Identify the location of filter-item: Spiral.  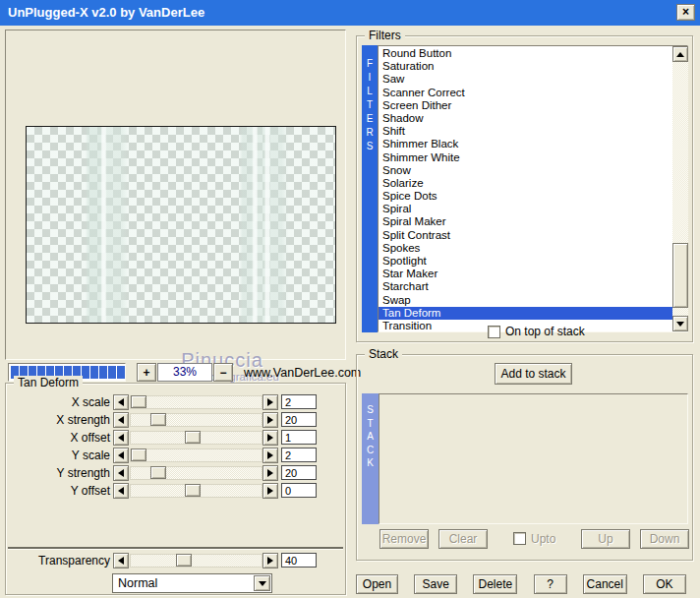
(533, 209).